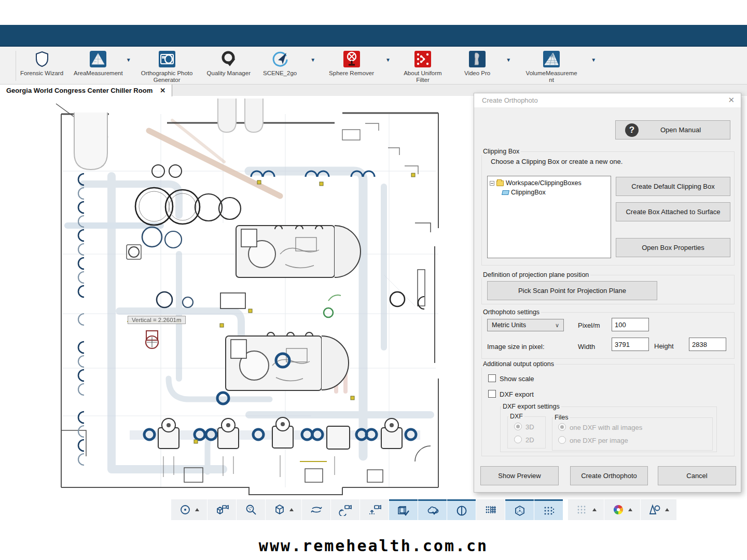  I want to click on camera-pick-button, so click(375, 510).